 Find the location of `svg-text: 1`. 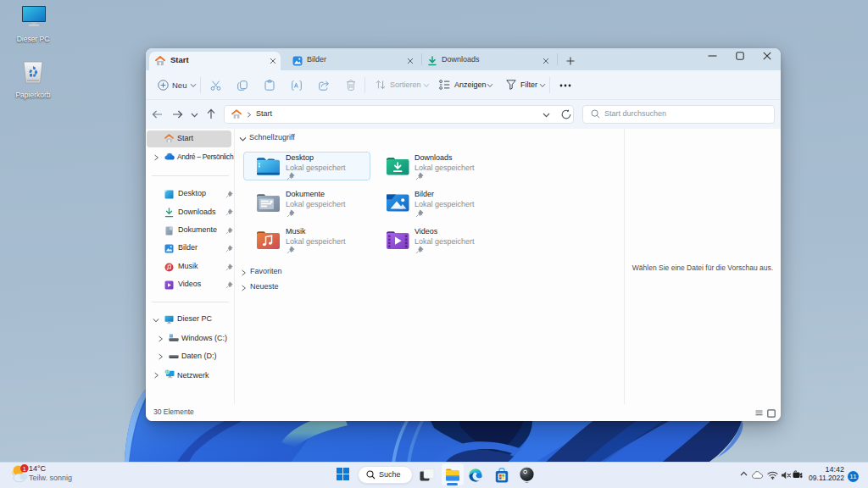

svg-text: 1 is located at coordinates (25, 469).